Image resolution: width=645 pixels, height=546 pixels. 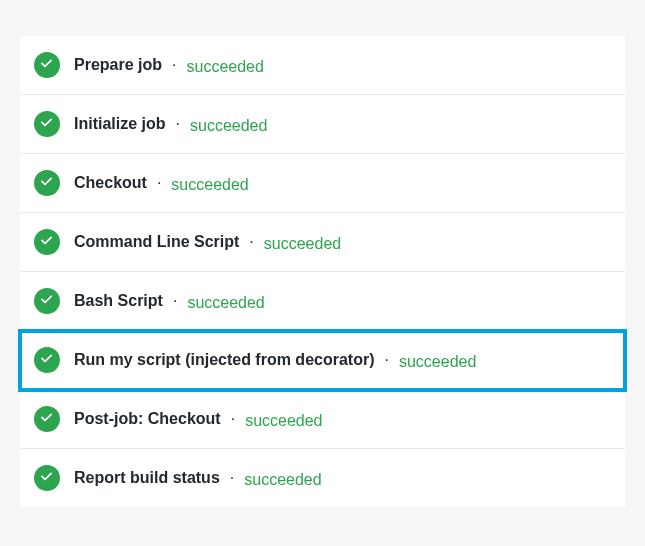 I want to click on step-row: Bash Script · succeeded, so click(x=322, y=302).